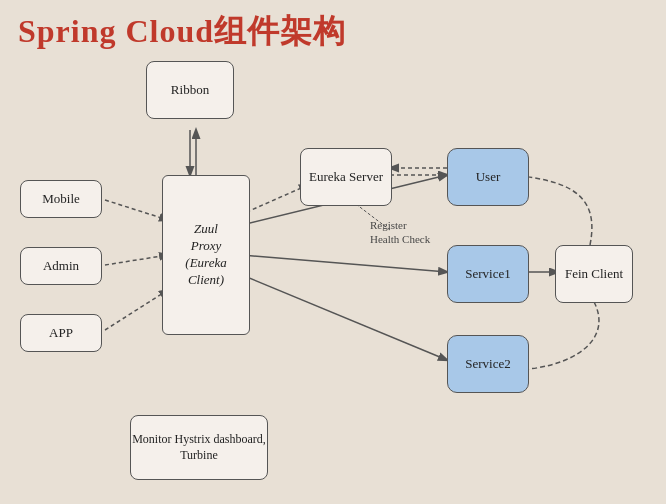 The image size is (666, 504). Describe the element at coordinates (488, 274) in the screenshot. I see `service1-node: Service1` at that location.